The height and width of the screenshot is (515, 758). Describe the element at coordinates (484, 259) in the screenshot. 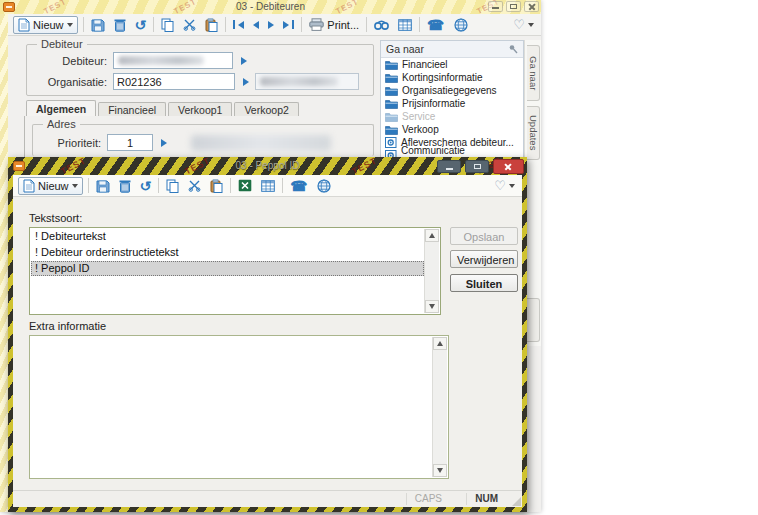

I see `verwijderen-button: Verwijderen` at that location.